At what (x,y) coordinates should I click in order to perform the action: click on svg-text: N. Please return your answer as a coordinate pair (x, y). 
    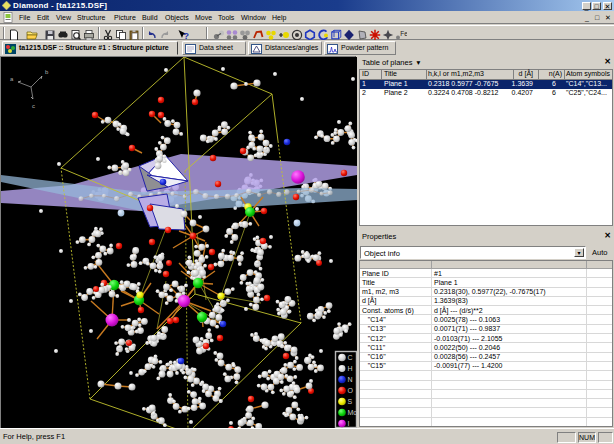
    Looking at the image, I should click on (350, 380).